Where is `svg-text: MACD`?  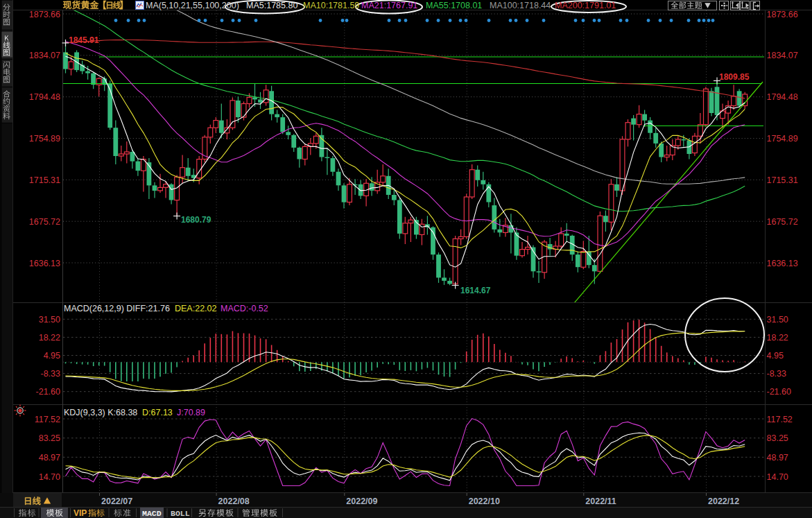 svg-text: MACD is located at coordinates (152, 513).